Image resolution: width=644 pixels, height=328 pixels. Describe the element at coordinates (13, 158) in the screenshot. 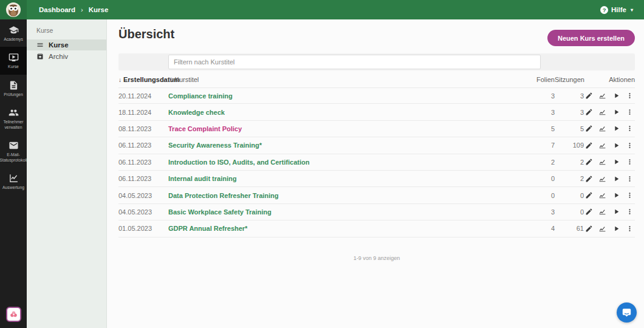

I see `sidebar-item-label: E-Mail-Statusprotokoll` at that location.